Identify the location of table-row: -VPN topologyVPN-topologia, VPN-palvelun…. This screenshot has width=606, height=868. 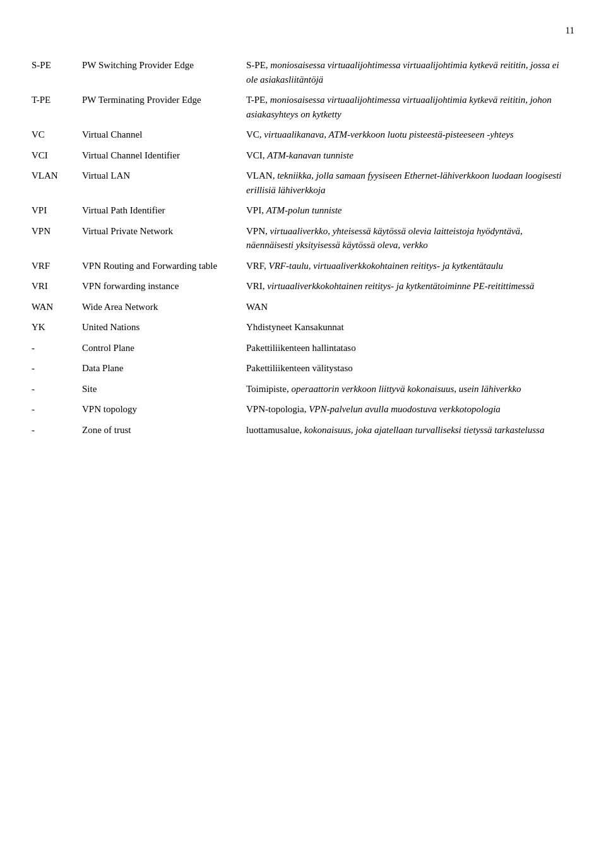
(303, 409).